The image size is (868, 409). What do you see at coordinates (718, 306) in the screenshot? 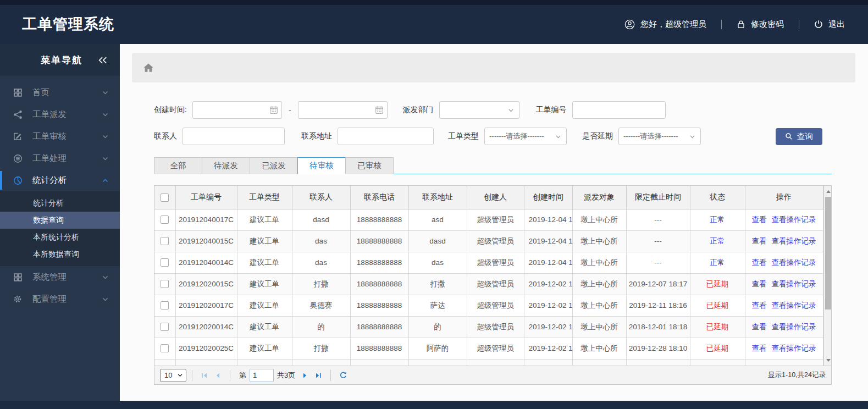
I see `status-text: 已延期` at bounding box center [718, 306].